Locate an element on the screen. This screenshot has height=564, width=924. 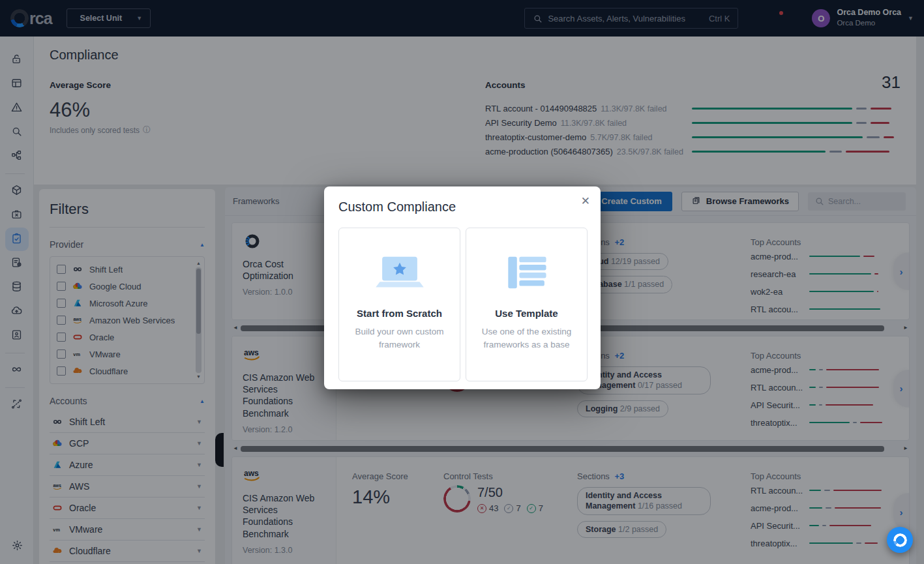
modal-title: Custom Compliance is located at coordinates (463, 207).